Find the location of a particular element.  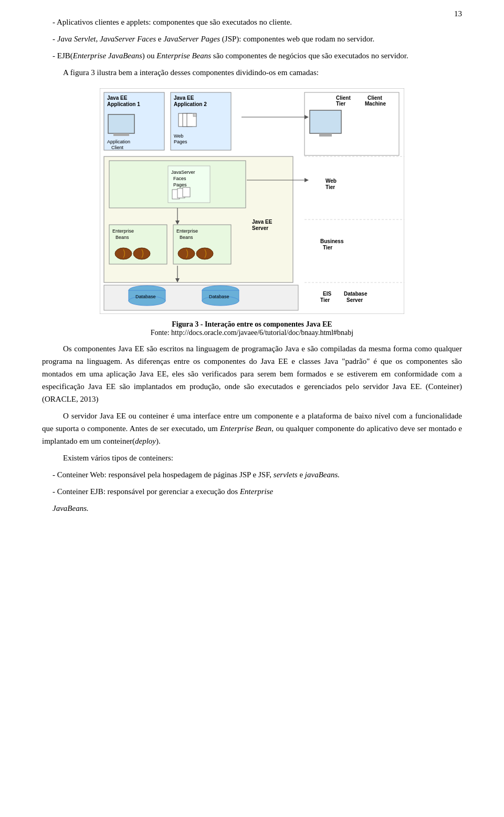

svg-text: Application 2 is located at coordinates (190, 104).